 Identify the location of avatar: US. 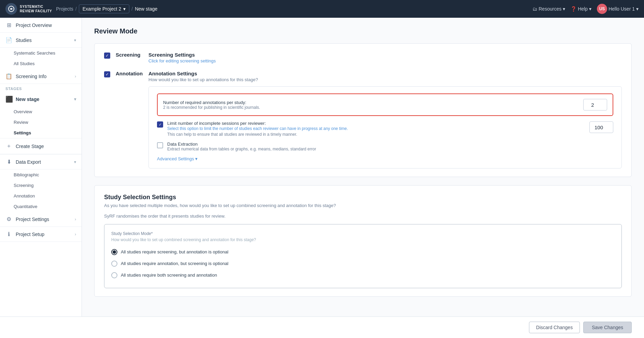
(602, 9).